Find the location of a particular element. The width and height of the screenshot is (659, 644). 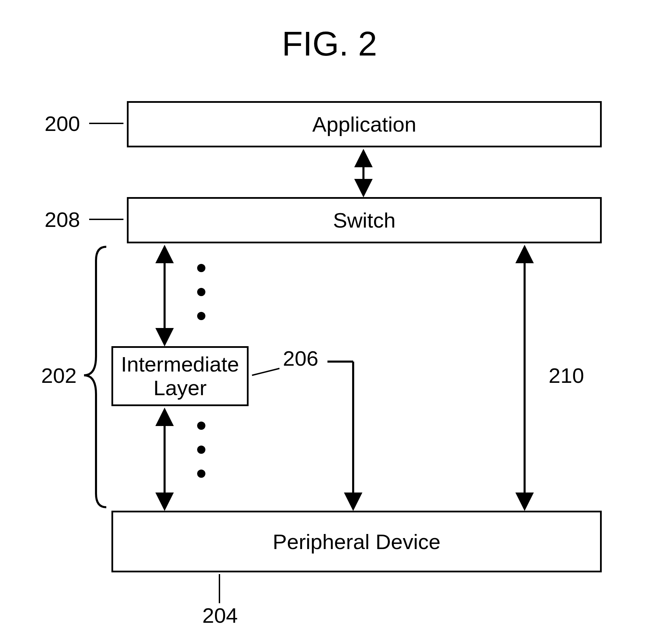

ref-202: 202 is located at coordinates (59, 376).